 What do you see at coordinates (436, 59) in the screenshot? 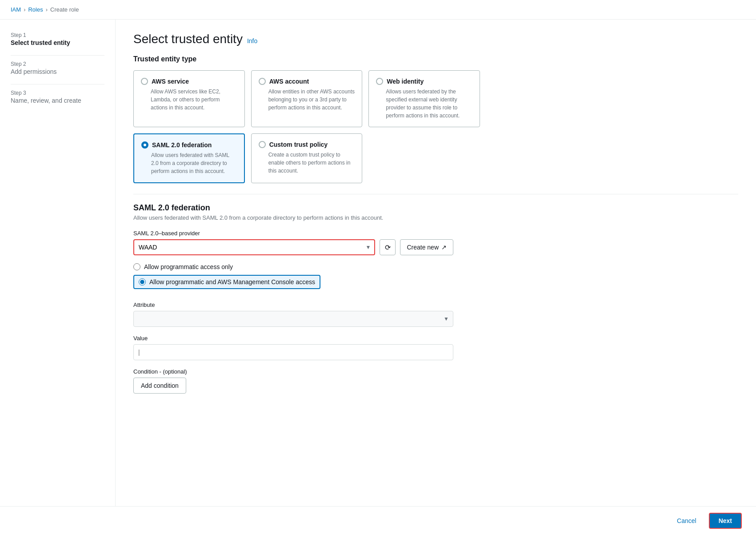
I see `section-heading: Trusted entity type` at bounding box center [436, 59].